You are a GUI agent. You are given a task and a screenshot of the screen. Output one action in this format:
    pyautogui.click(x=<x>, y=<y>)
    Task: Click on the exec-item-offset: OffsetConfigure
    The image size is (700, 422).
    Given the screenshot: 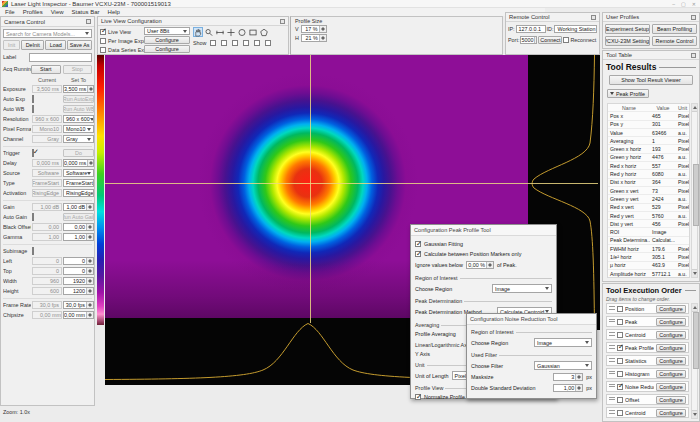 What is the action you would take?
    pyautogui.click(x=648, y=400)
    